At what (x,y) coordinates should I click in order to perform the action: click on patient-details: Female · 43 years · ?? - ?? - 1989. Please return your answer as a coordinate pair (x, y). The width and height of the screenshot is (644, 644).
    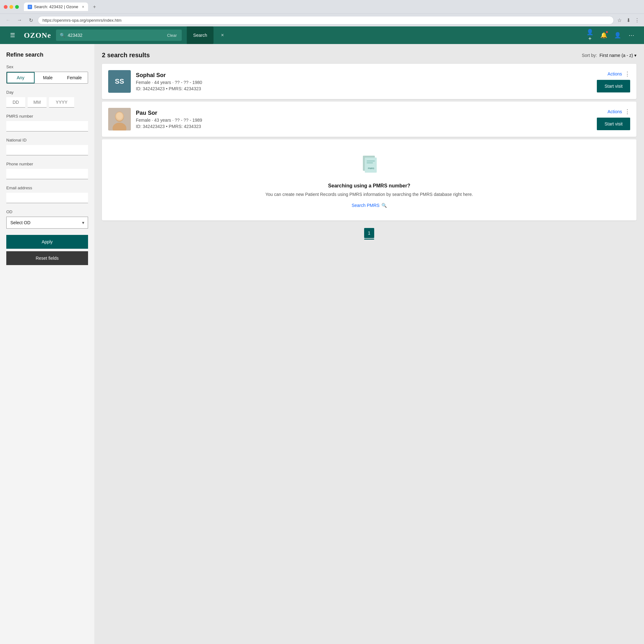
    Looking at the image, I should click on (364, 120).